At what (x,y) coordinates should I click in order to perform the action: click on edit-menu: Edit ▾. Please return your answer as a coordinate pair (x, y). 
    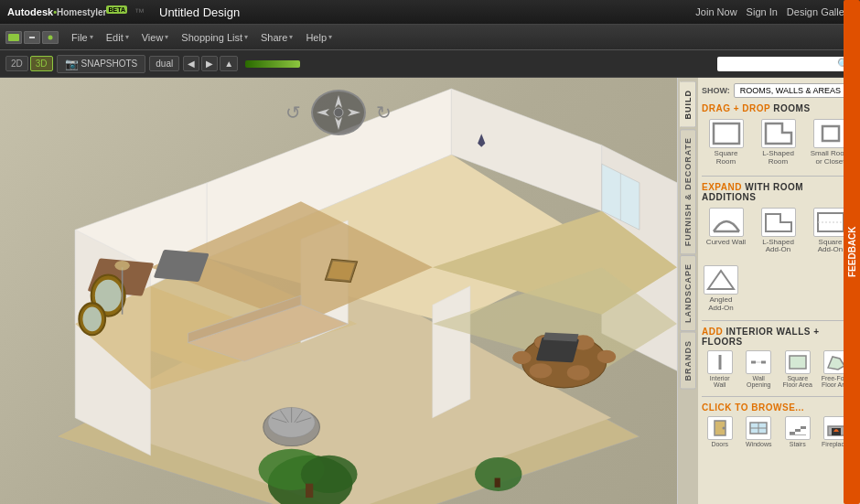
    Looking at the image, I should click on (117, 38).